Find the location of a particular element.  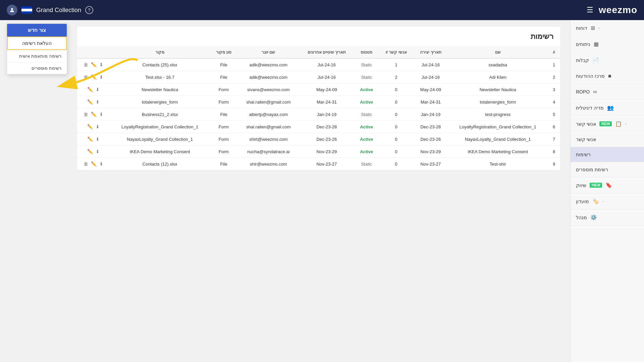

sidebar-item-marketing: 🔖 NEW! שיווק is located at coordinates (607, 185).